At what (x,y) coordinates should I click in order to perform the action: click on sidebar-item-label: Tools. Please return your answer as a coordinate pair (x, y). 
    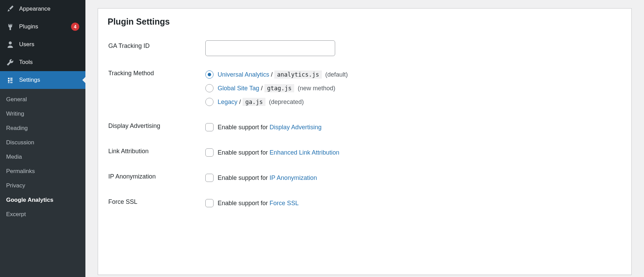
    Looking at the image, I should click on (49, 62).